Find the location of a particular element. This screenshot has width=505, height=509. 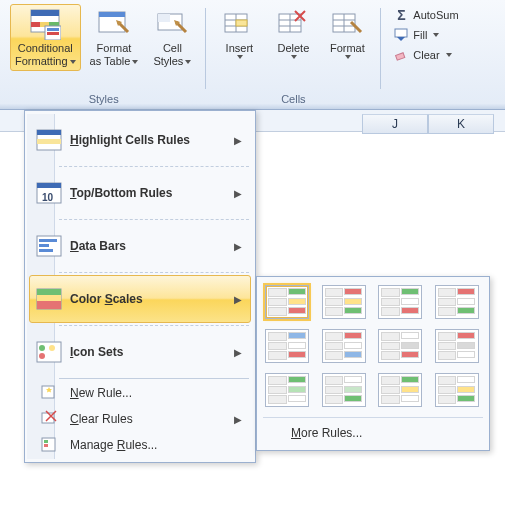

clear-button: Clear is located at coordinates (426, 55).